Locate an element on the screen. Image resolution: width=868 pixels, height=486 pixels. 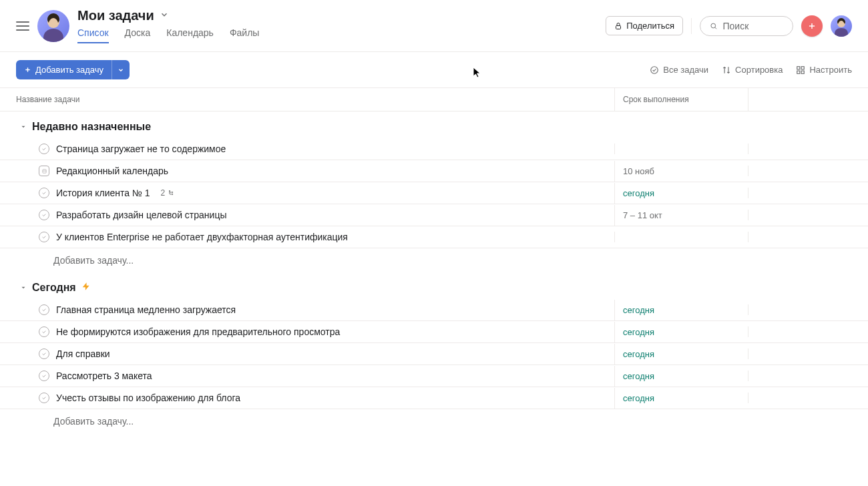
hamburger-menu-icon is located at coordinates (23, 26).